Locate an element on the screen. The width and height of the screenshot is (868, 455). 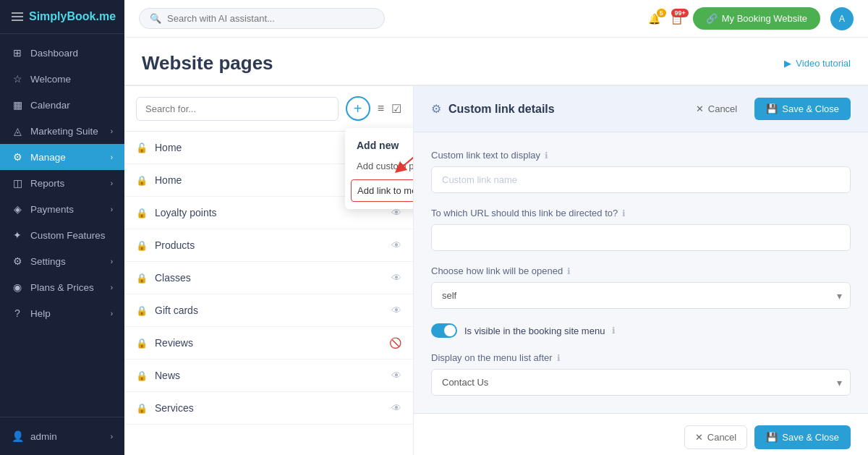
my-booking-button: 🔗 My Booking Website is located at coordinates (757, 19).